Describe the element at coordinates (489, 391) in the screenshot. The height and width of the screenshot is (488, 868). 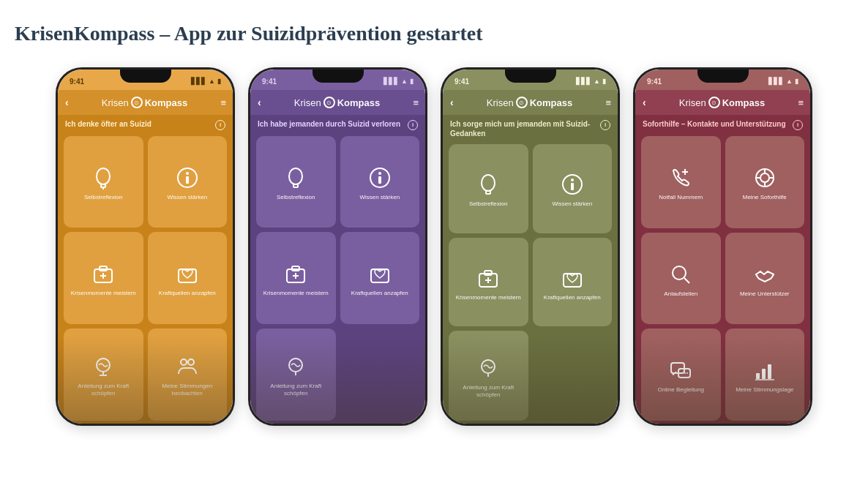
I see `label-anleitung-3: Anleitung zum Kraft schöpfen` at that location.